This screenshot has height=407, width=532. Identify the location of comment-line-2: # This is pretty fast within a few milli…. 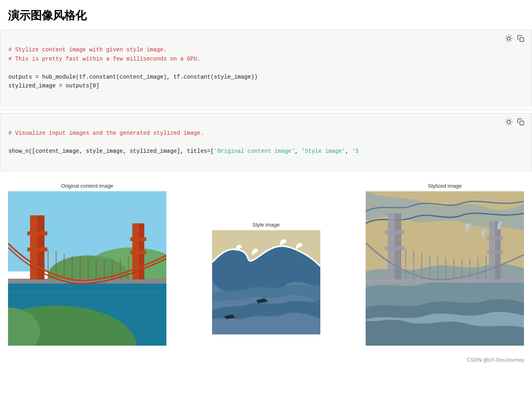
(104, 59).